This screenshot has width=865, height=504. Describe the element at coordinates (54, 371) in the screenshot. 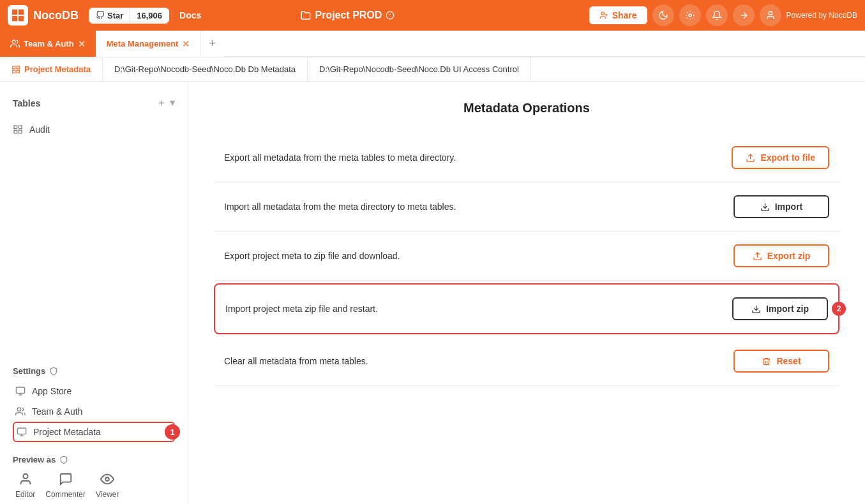

I see `settings-shield-icon` at that location.